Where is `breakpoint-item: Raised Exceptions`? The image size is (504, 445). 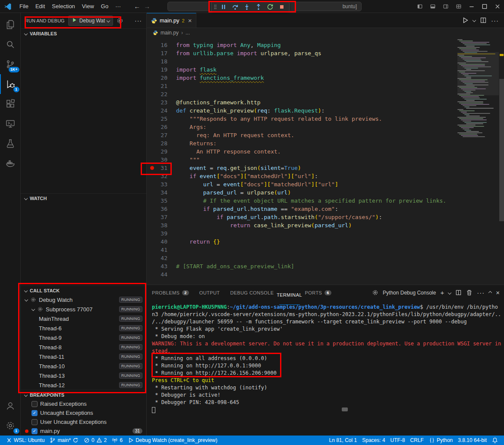 breakpoint-item: Raised Exceptions is located at coordinates (84, 404).